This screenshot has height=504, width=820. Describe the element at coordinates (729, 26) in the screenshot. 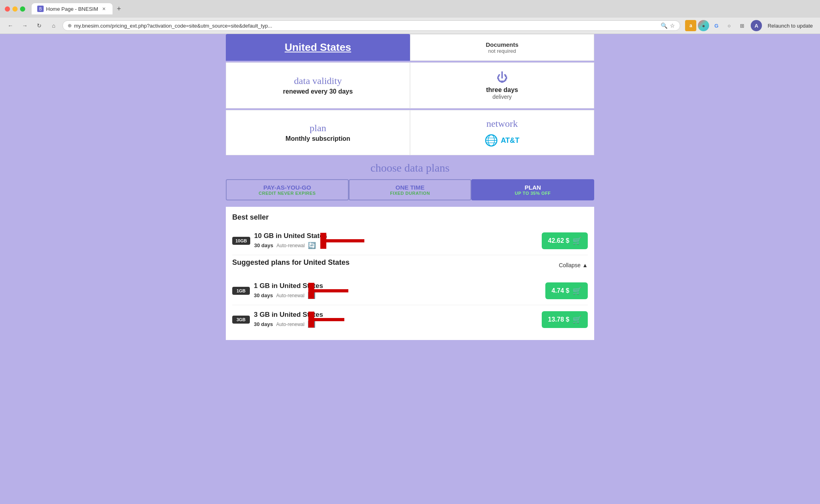

I see `ext-button-3: ○` at that location.